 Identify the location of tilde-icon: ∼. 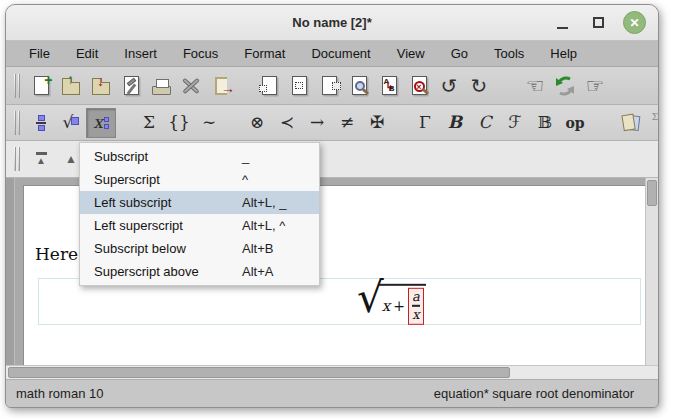
(209, 122).